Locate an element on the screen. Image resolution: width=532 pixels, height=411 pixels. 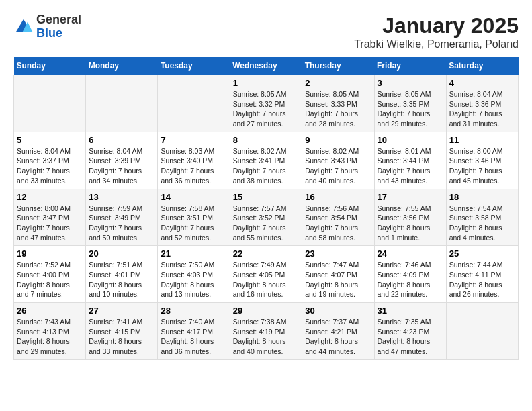
day-number: 31 is located at coordinates (410, 310).